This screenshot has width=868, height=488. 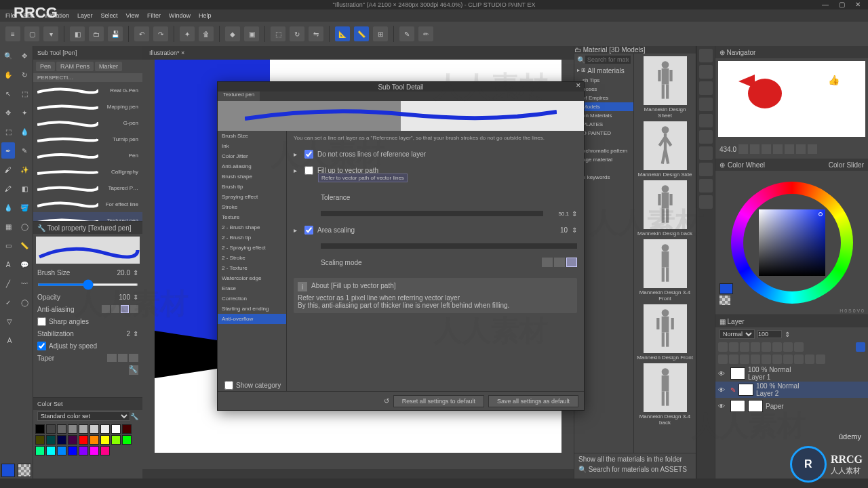 I want to click on blend-mode-select: Normal, so click(x=737, y=334).